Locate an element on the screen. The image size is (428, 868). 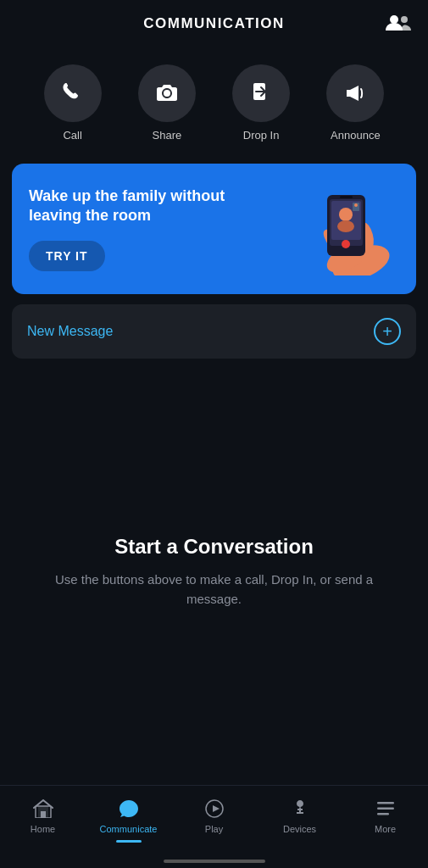
page-title: COMMUNICATION is located at coordinates (214, 24).